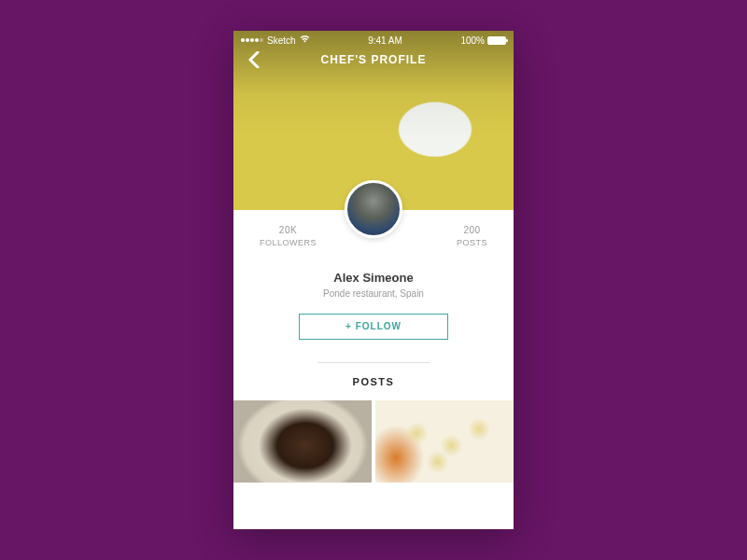 The height and width of the screenshot is (560, 747). I want to click on follow-button: + FOLLOW, so click(374, 327).